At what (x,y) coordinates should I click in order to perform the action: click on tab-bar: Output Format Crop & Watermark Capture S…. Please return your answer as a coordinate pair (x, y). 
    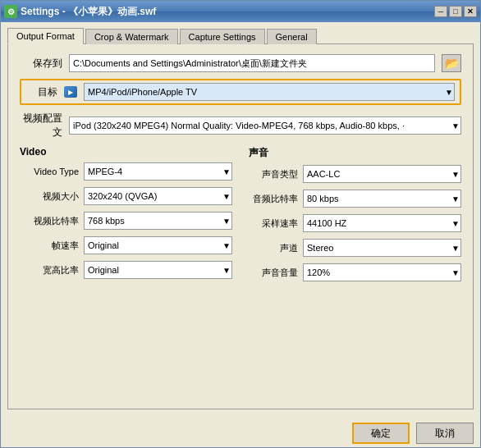
    Looking at the image, I should click on (240, 36).